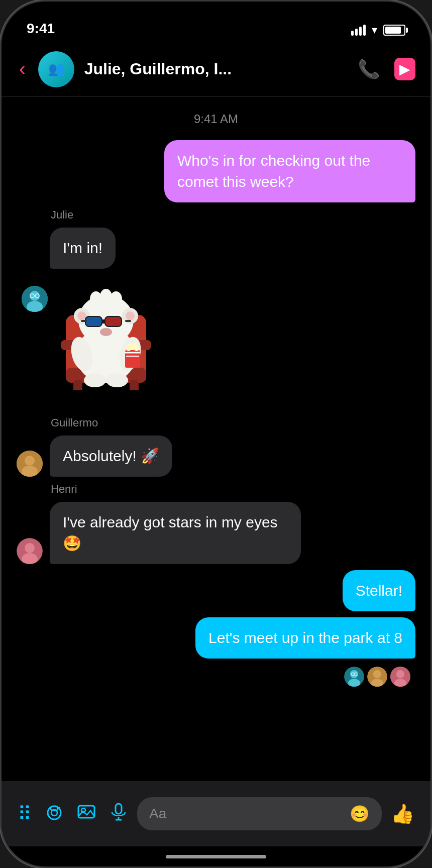 This screenshot has width=432, height=868. What do you see at coordinates (394, 30) in the screenshot?
I see `battery-icon` at bounding box center [394, 30].